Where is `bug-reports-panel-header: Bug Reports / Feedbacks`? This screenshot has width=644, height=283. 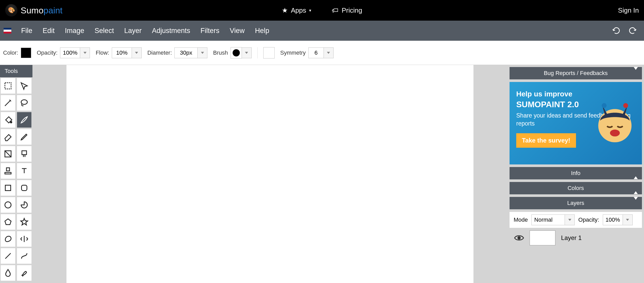
bug-reports-panel-header: Bug Reports / Feedbacks is located at coordinates (576, 73).